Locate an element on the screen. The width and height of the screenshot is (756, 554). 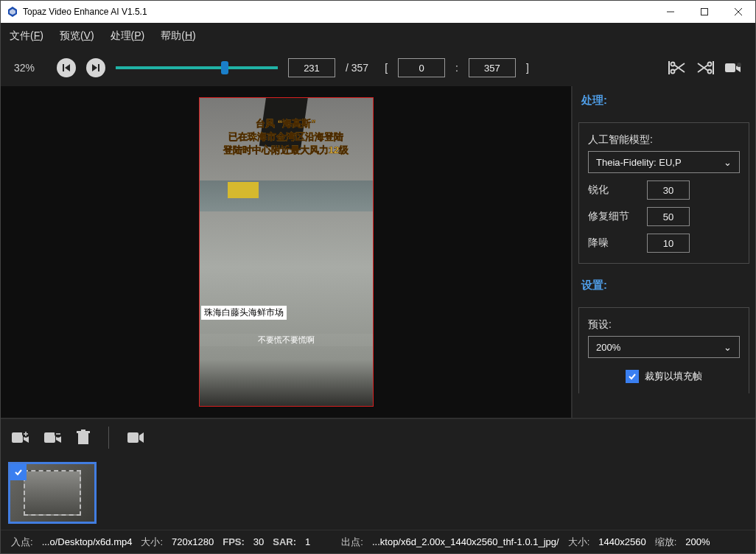
menu-preview: 预览(V) is located at coordinates (77, 36).